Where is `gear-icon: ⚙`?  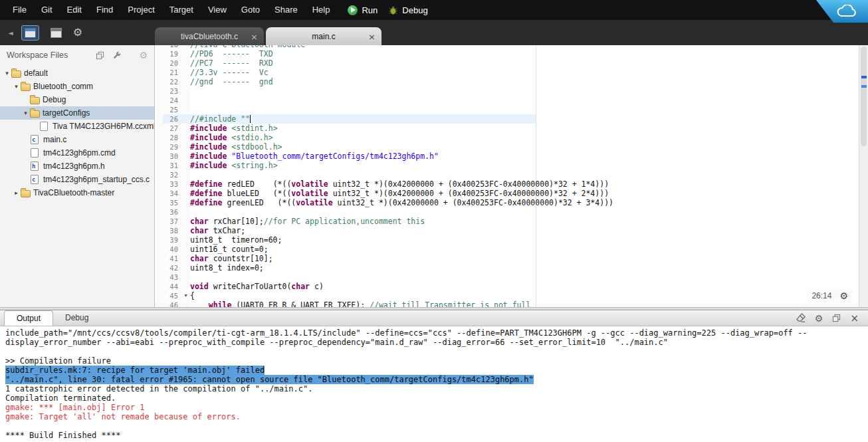 gear-icon: ⚙ is located at coordinates (78, 33).